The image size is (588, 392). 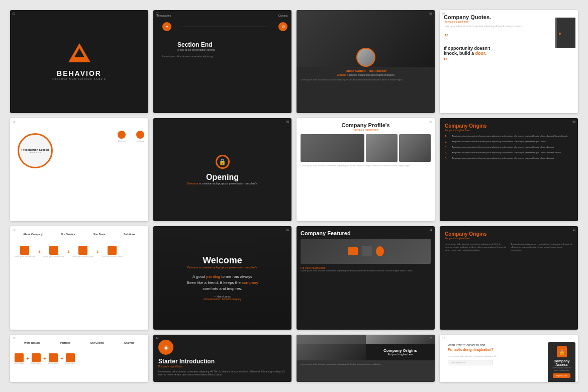 What do you see at coordinates (222, 361) in the screenshot?
I see `si-title: Starter Introduction` at bounding box center [222, 361].